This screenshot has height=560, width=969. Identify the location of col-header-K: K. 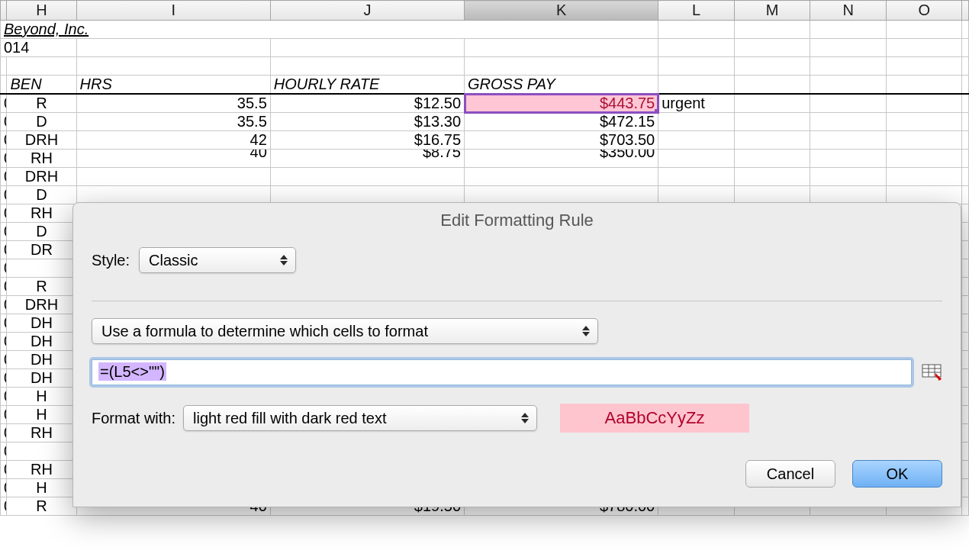
(562, 11).